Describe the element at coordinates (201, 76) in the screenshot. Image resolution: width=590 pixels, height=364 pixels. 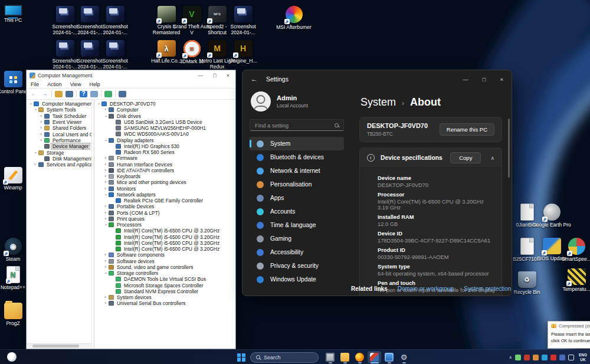
I see `cm-minimize-button: —` at that location.